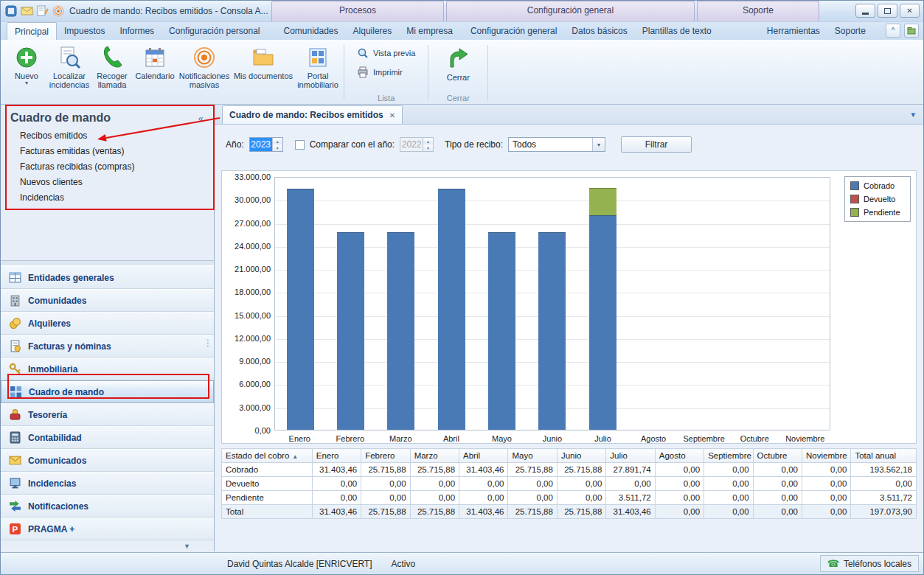  Describe the element at coordinates (53, 369) in the screenshot. I see `nav-label: Inmobiliaria` at that location.